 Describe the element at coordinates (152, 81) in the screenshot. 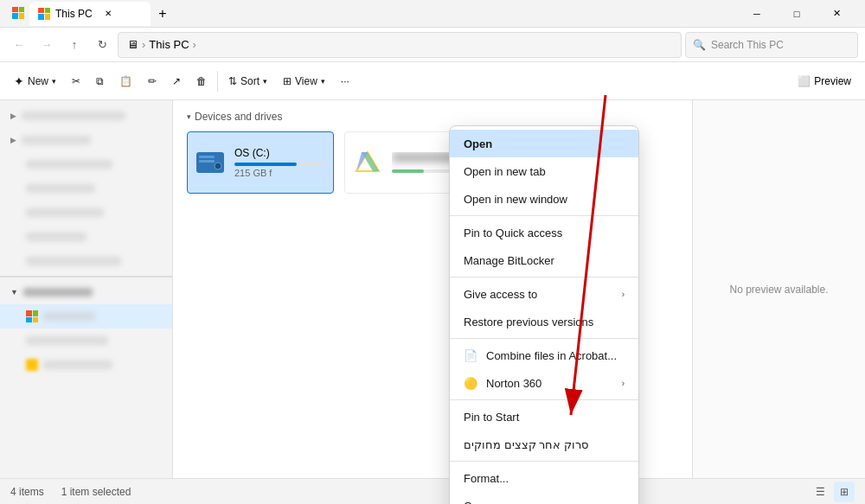

I see `rename-icon: ✏` at that location.